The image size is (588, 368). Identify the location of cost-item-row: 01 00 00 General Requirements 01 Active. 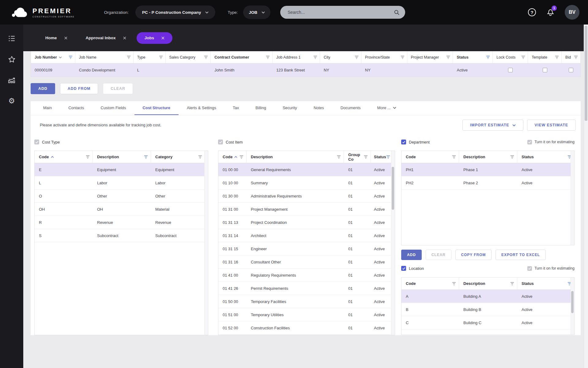
(307, 170).